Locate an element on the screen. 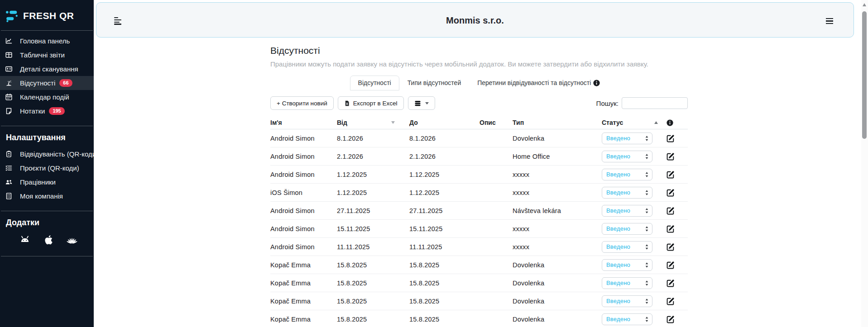 This screenshot has height=327, width=868. top-header-bar: Monmis s.r.o. is located at coordinates (475, 20).